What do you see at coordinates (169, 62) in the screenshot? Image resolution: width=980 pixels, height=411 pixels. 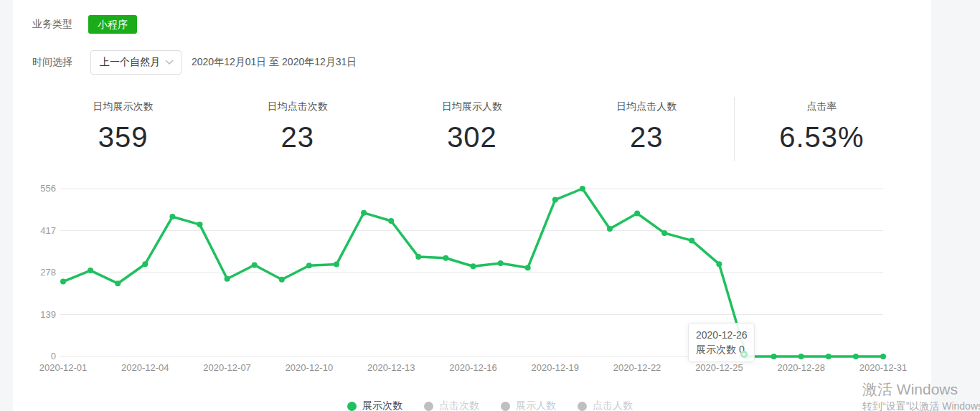 I see `chevron-down-icon` at bounding box center [169, 62].